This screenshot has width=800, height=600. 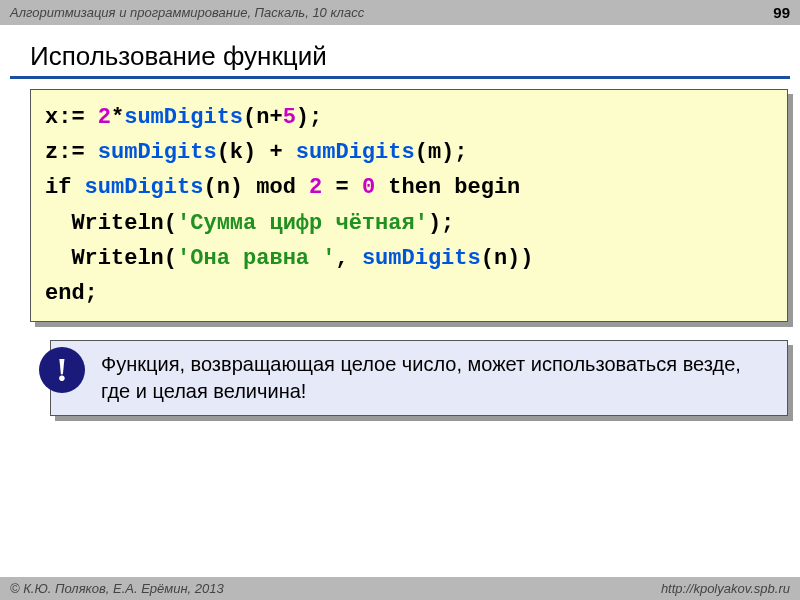 I want to click on code-line-4: Writeln('Сумма цифр чётная');, so click(x=409, y=224).